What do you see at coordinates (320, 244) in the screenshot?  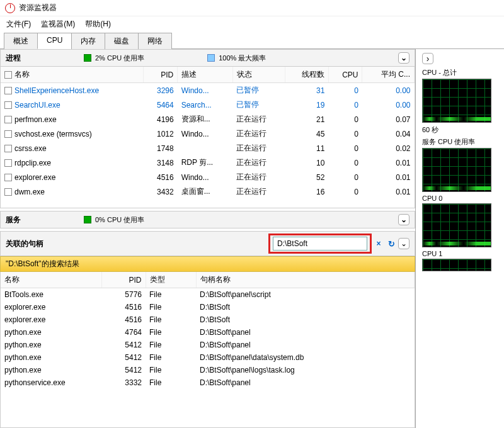 I see `search-highlight` at bounding box center [320, 244].